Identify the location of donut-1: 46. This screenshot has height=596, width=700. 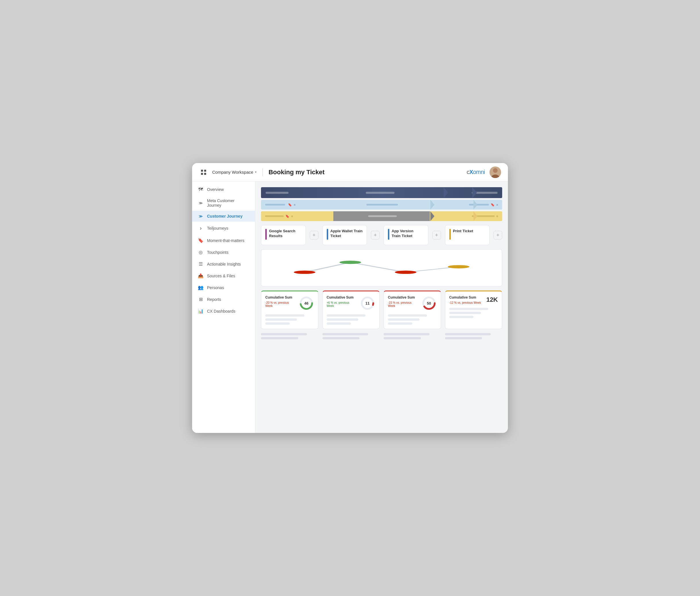
(306, 303).